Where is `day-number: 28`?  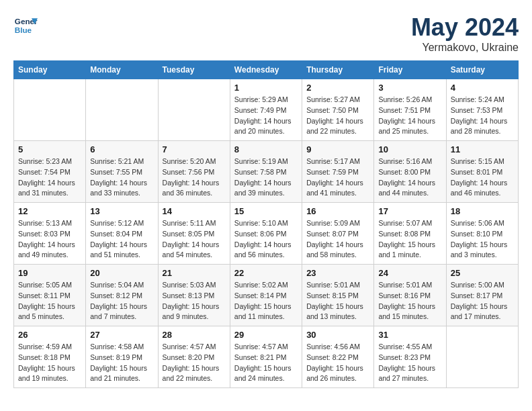 day-number: 28 is located at coordinates (194, 334).